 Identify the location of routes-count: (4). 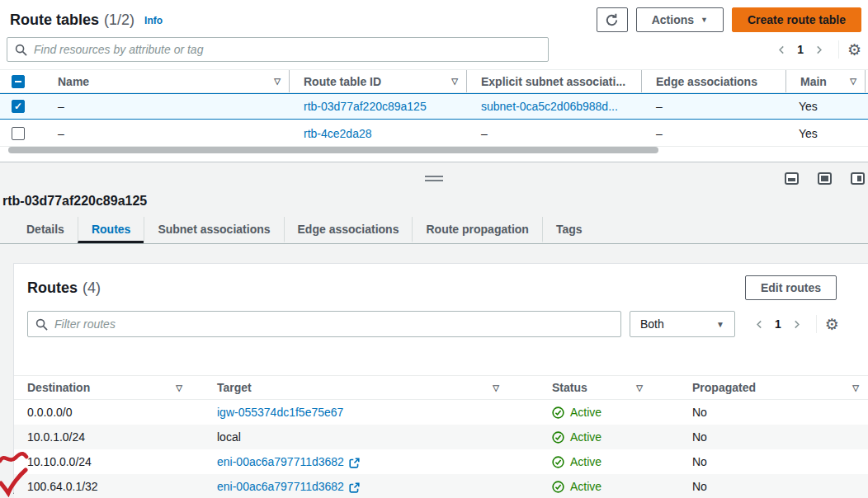
(92, 289).